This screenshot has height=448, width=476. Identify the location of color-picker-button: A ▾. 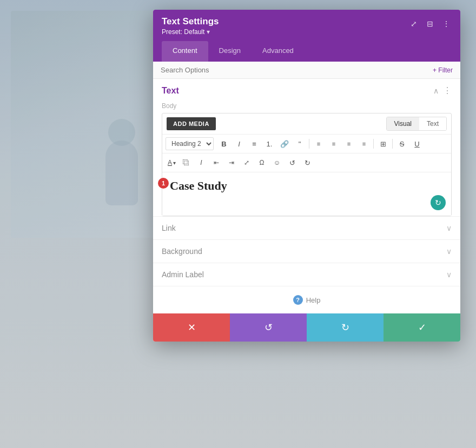
(172, 163).